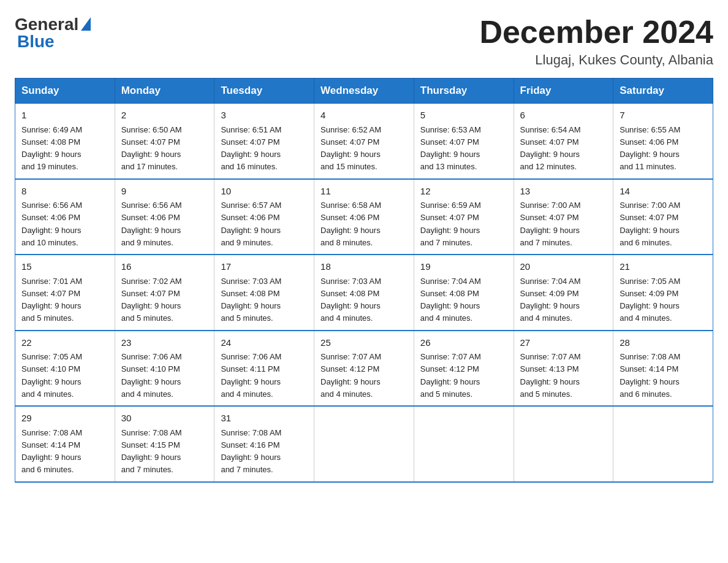  I want to click on calendar-cell: 21Sunrise: 7:05 AMSunset: 4:09 PMDayligh…, so click(663, 293).